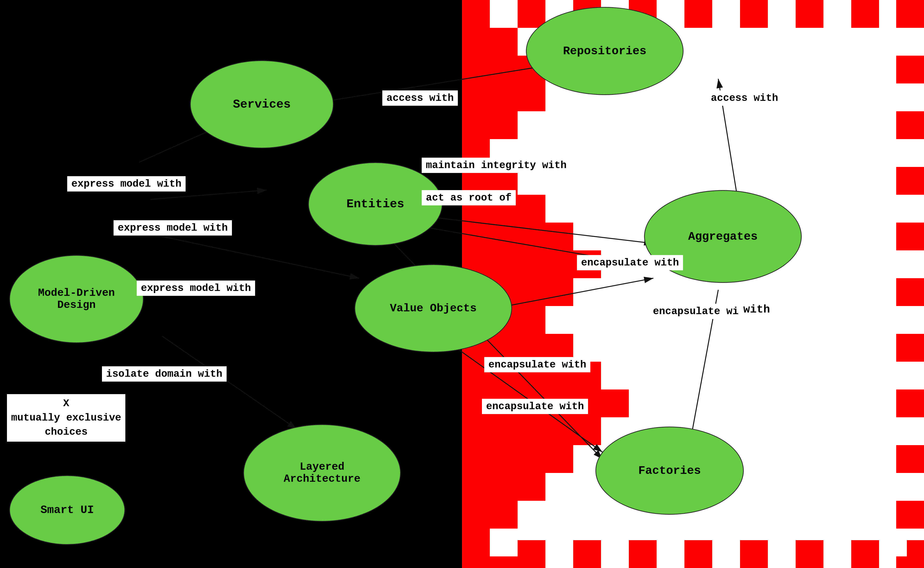  I want to click on exclusive-choices-box: X mutually exclusive choices, so click(66, 418).